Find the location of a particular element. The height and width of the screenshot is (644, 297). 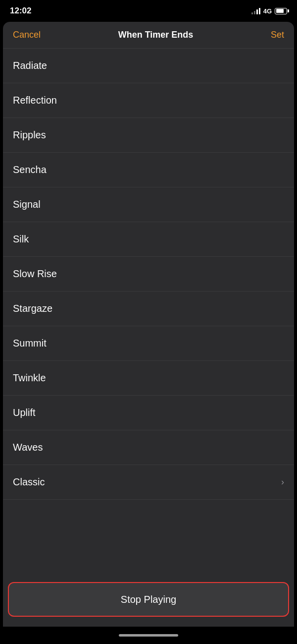

list-item-label-classic: Classic is located at coordinates (29, 482).